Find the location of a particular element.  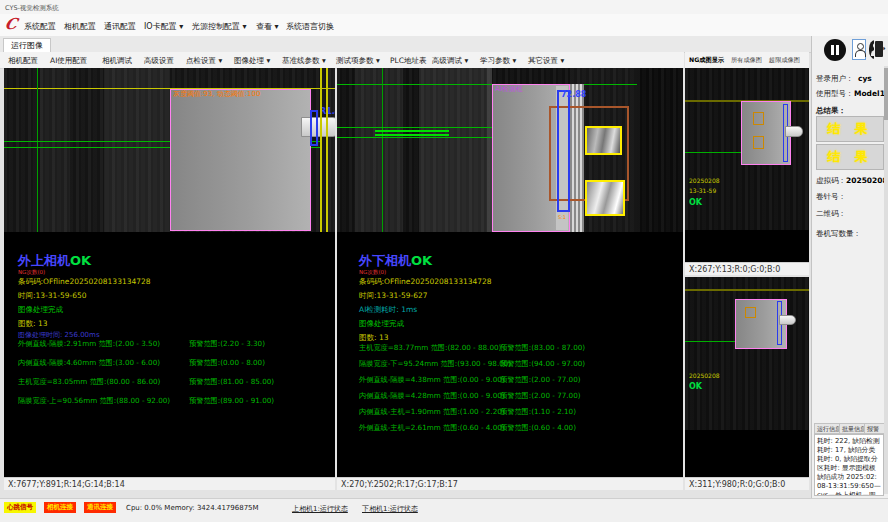

pause-button is located at coordinates (835, 50).